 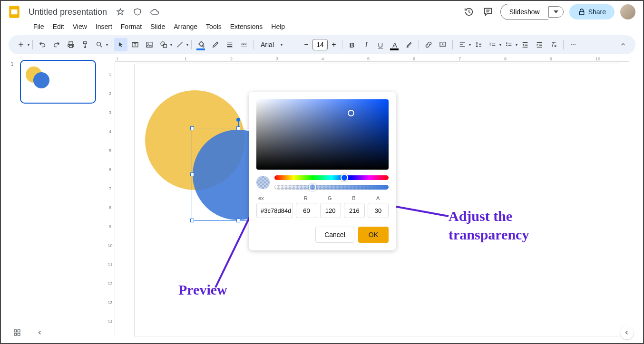 What do you see at coordinates (488, 12) in the screenshot?
I see `comments-icon` at bounding box center [488, 12].